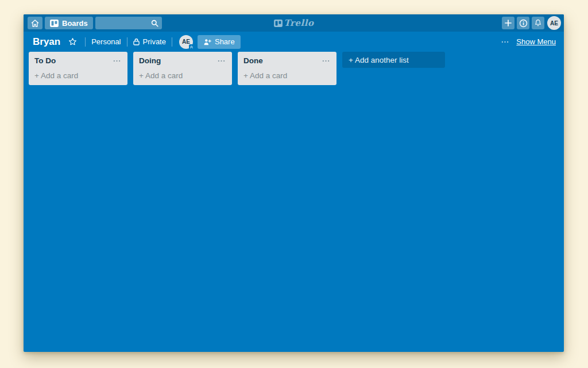 The width and height of the screenshot is (588, 368). Describe the element at coordinates (72, 41) in the screenshot. I see `star-icon` at that location.